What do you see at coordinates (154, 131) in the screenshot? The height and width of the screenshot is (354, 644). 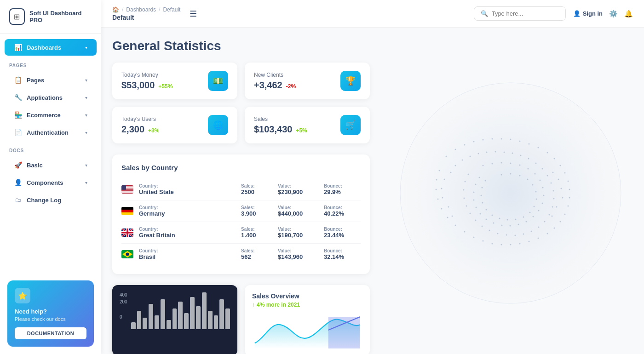 I see `stat-change-users: +3%` at bounding box center [154, 131].